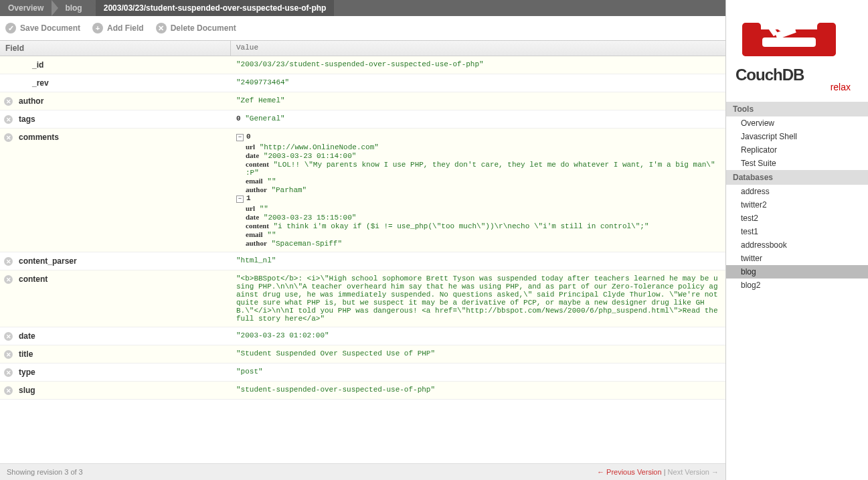 Image resolution: width=868 pixels, height=480 pixels. I want to click on revision-text: Showing revision 3 of 3, so click(45, 472).